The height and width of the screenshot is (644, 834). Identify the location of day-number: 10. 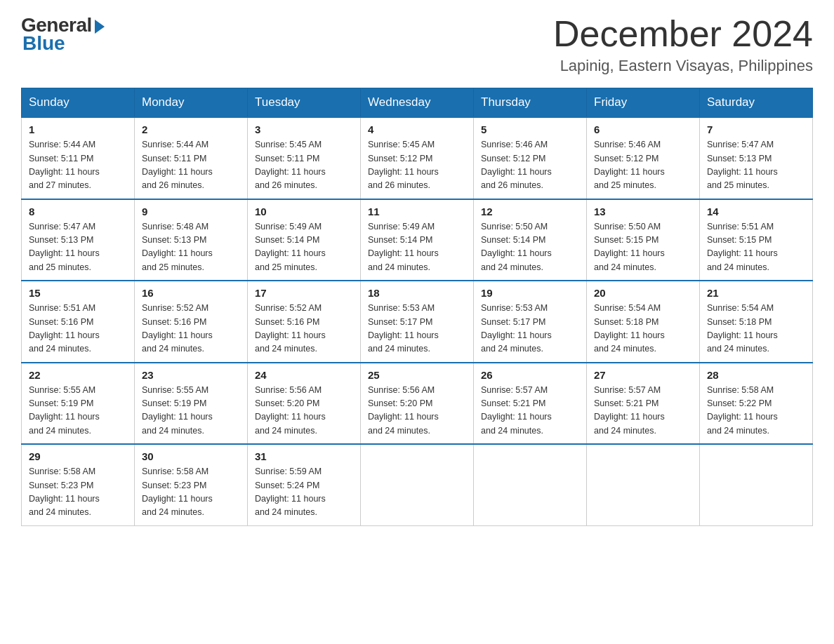
(304, 212).